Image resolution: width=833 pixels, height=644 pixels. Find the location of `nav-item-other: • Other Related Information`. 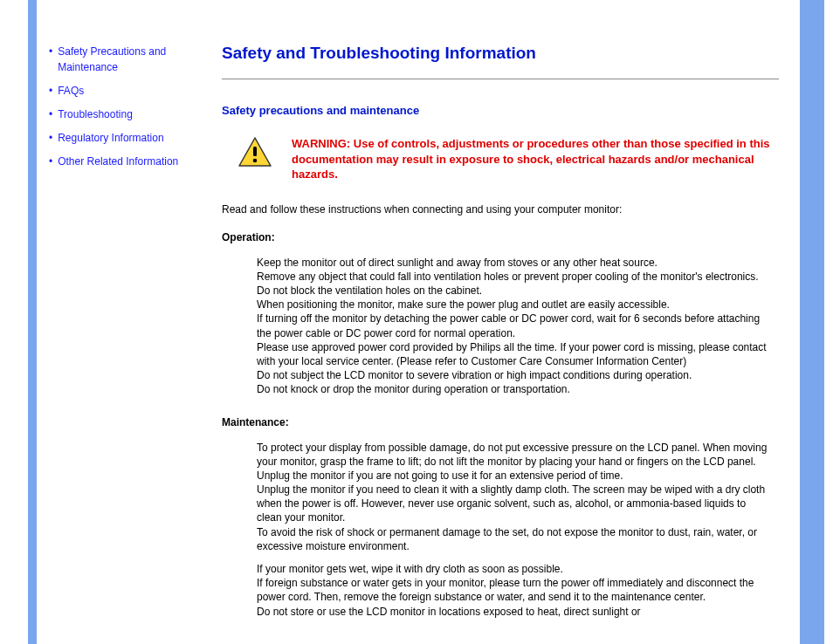

nav-item-other: • Other Related Information is located at coordinates (132, 161).